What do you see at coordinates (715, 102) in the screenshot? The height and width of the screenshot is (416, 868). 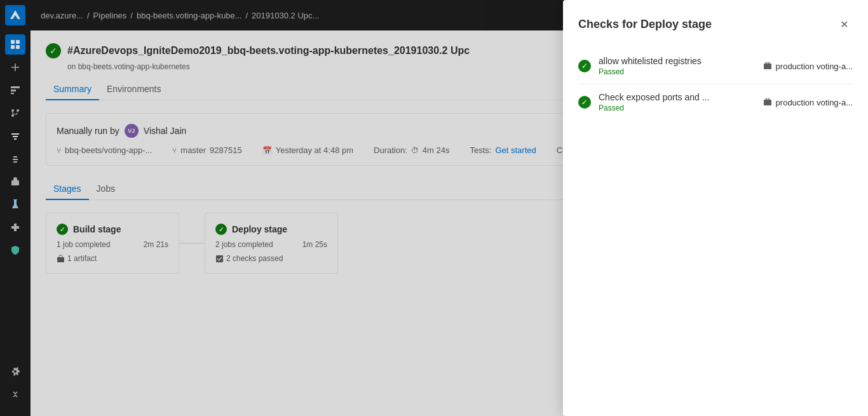 I see `check-row-2: ✓ Check exposed ports and ... Passed pro…` at bounding box center [715, 102].